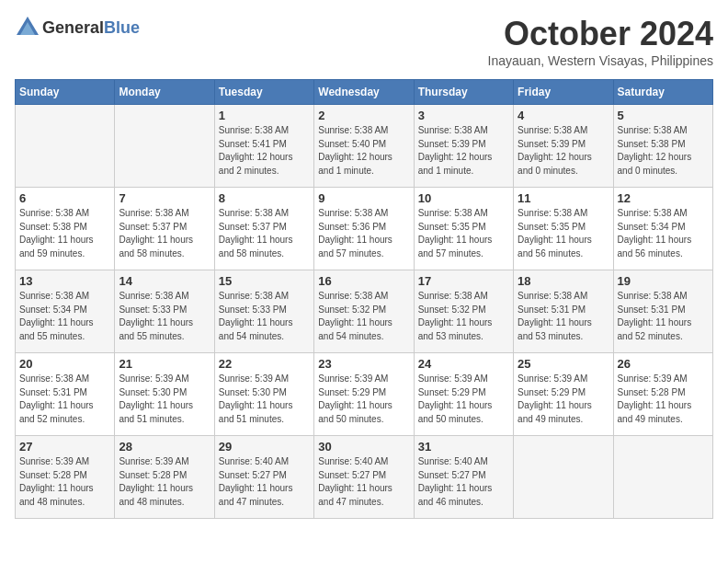 Image resolution: width=728 pixels, height=563 pixels. Describe the element at coordinates (265, 282) in the screenshot. I see `day-number: 15` at that location.